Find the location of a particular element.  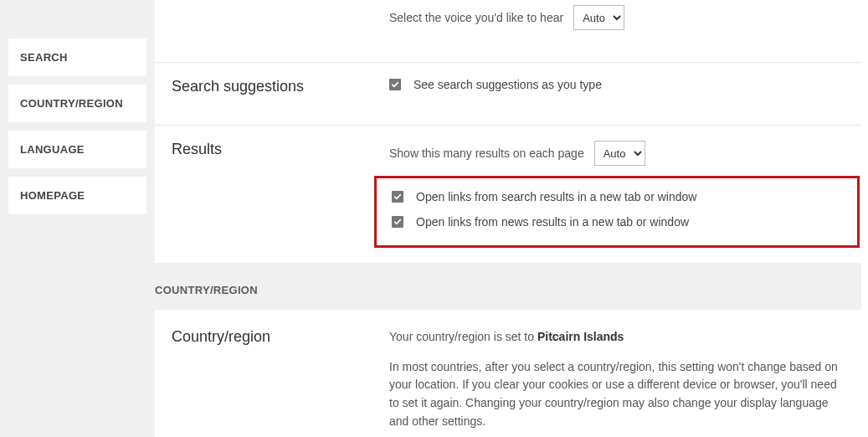

voice-label: Select the voice you'd like to hear is located at coordinates (476, 18).